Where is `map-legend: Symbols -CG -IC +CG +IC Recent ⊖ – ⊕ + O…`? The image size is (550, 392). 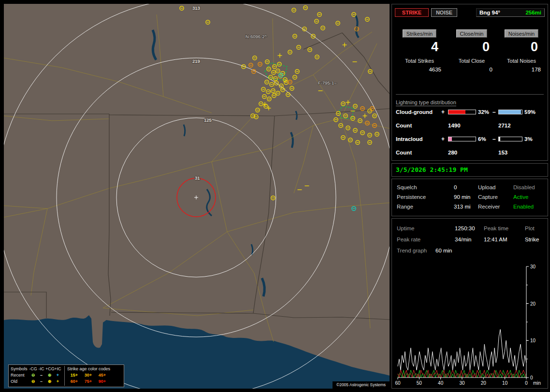
map-legend: Symbols -CG -IC +CG +IC Recent ⊖ – ⊕ + O… is located at coordinates (66, 376).